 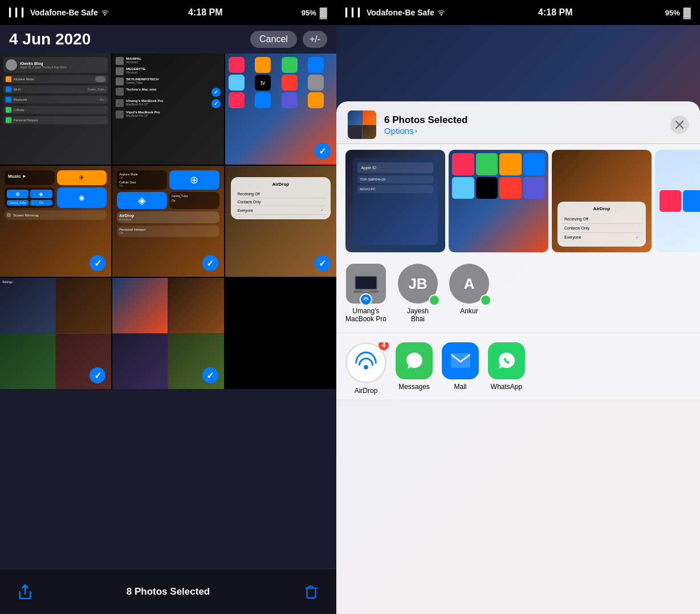 I want to click on person-jayesh: JB JayeshBhai, so click(x=418, y=294).